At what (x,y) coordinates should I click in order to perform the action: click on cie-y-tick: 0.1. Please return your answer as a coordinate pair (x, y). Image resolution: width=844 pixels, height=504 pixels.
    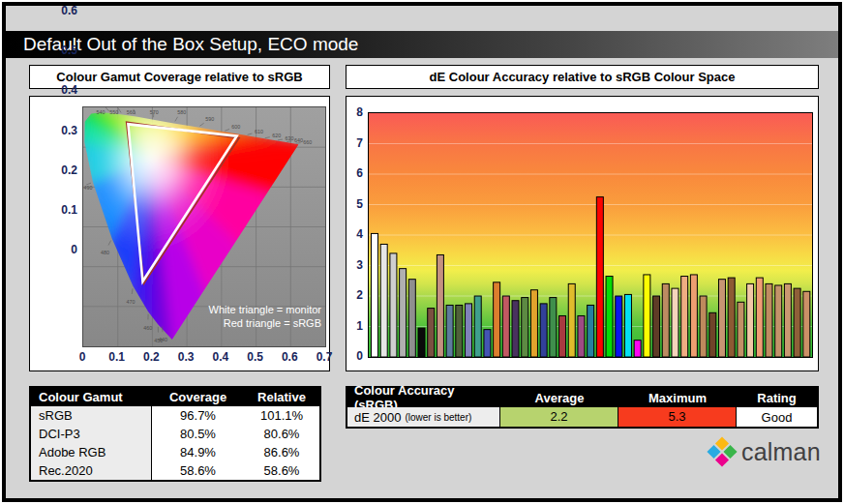
    Looking at the image, I should click on (55, 210).